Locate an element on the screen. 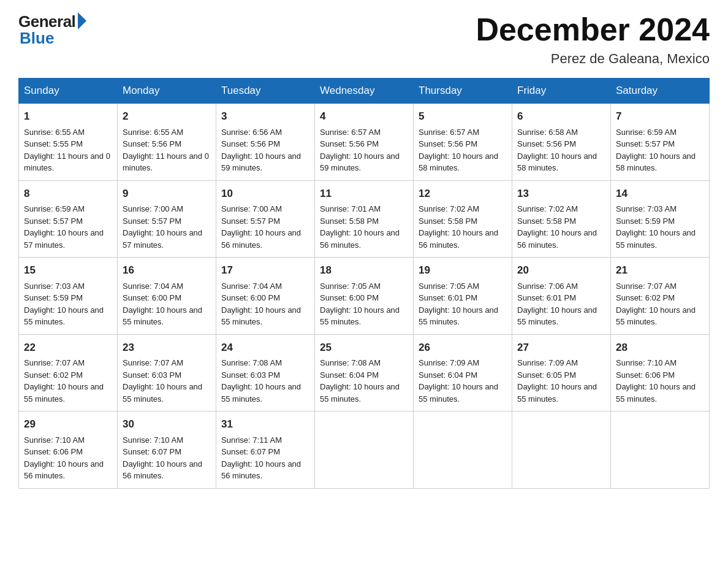 The height and width of the screenshot is (563, 728). day-number: 22 is located at coordinates (68, 348).